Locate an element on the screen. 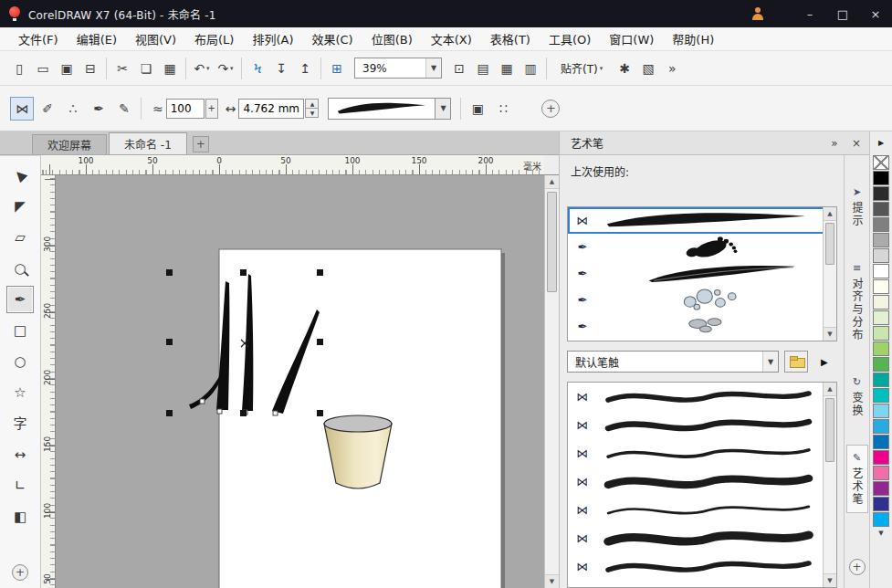 The height and width of the screenshot is (588, 892). menu-item: 位图(B) is located at coordinates (393, 38).